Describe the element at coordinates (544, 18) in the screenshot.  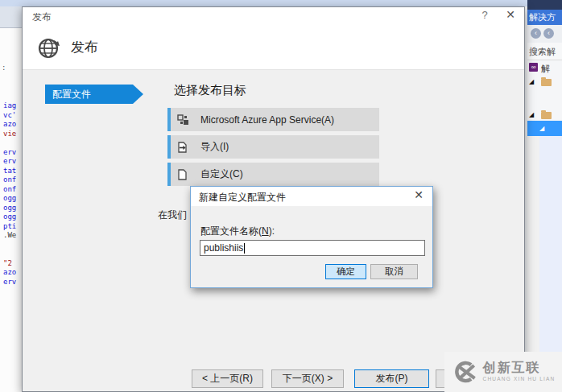
I see `solution-explorer-header: 解决方` at that location.